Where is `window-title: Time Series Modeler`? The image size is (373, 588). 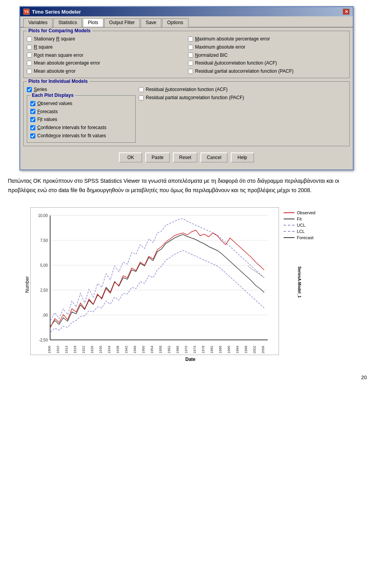 window-title: Time Series Modeler is located at coordinates (56, 12).